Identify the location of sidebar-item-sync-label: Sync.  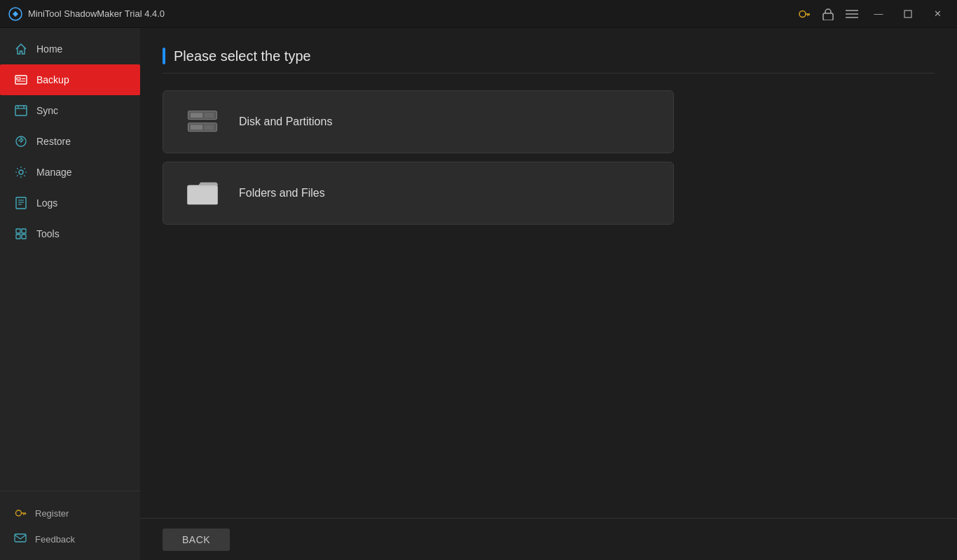
(48, 111).